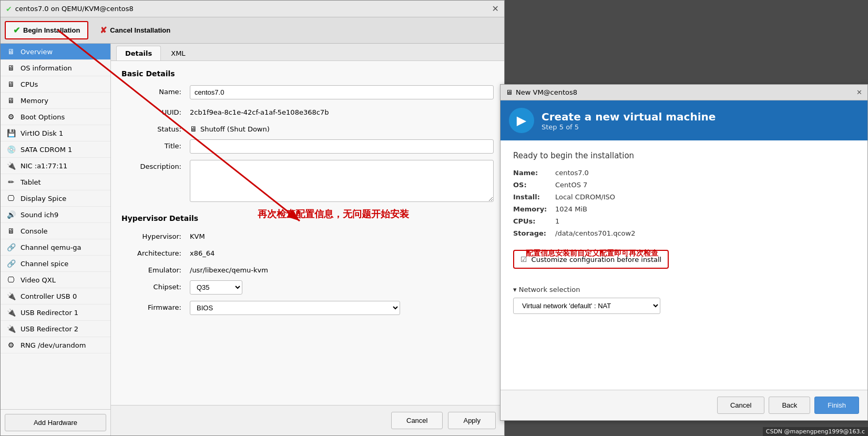 This screenshot has width=868, height=436. I want to click on wizard-os-row: OS: CentOS 7, so click(684, 185).